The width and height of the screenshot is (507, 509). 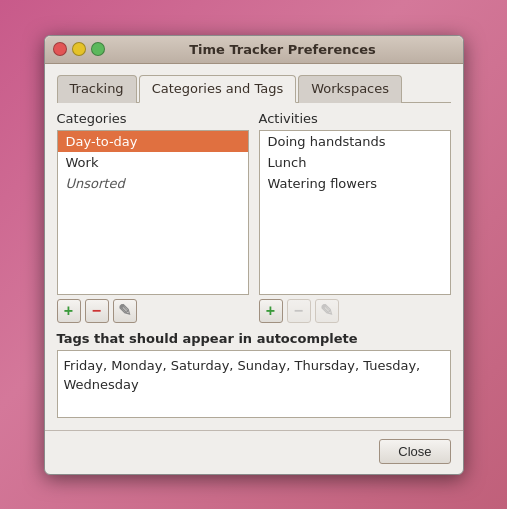 I want to click on window-title: Time Tracker Preferences, so click(x=283, y=50).